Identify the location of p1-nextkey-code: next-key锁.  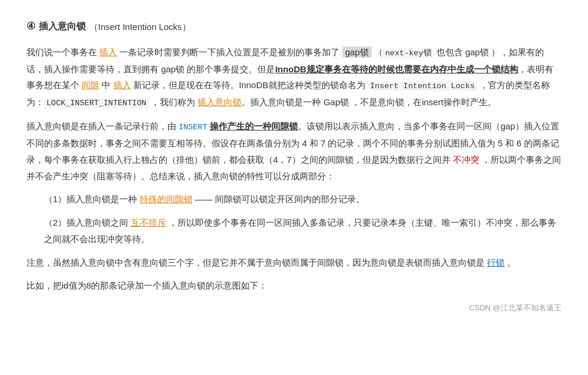
(409, 53).